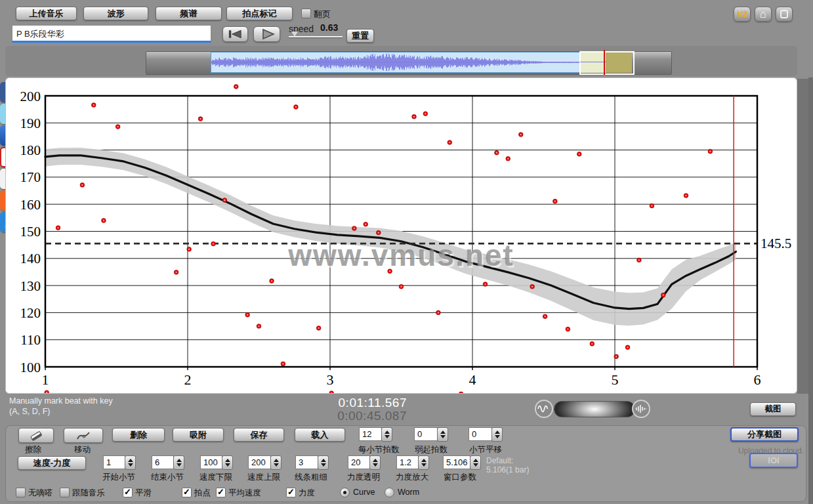 The height and width of the screenshot is (504, 813). I want to click on default-note-line2: 5.106(1 bar), so click(508, 470).